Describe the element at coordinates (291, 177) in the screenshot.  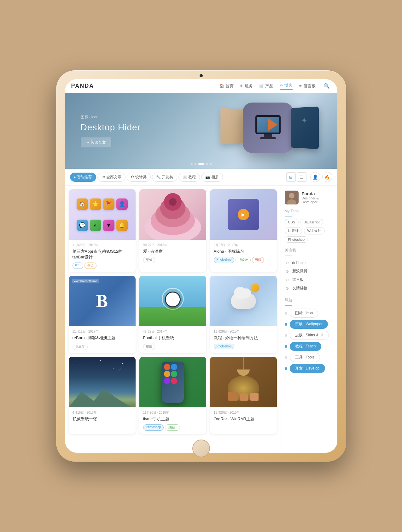
I see `grid-view-button: ⊞` at that location.